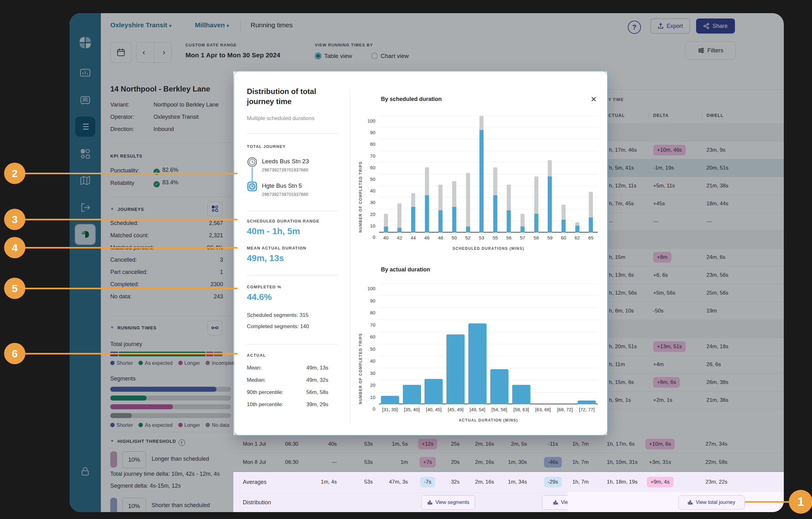 Image resolution: width=812 pixels, height=519 pixels. Describe the element at coordinates (292, 444) in the screenshot. I see `table-cell: 06:30` at that location.